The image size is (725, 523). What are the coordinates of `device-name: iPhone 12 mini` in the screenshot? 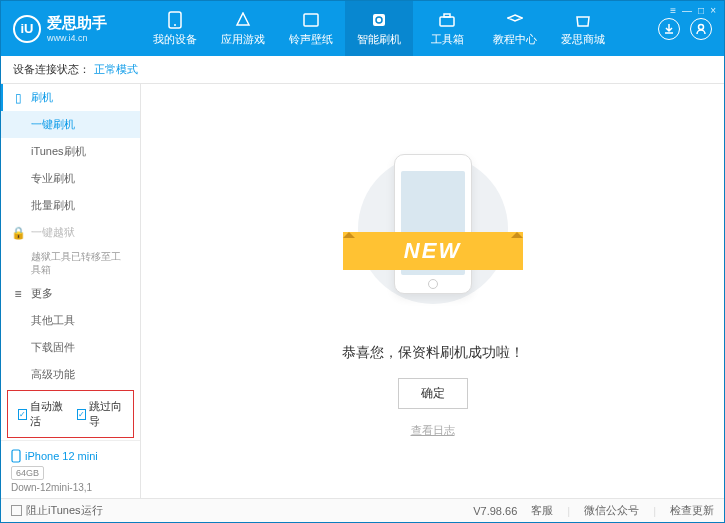 It's located at (70, 456).